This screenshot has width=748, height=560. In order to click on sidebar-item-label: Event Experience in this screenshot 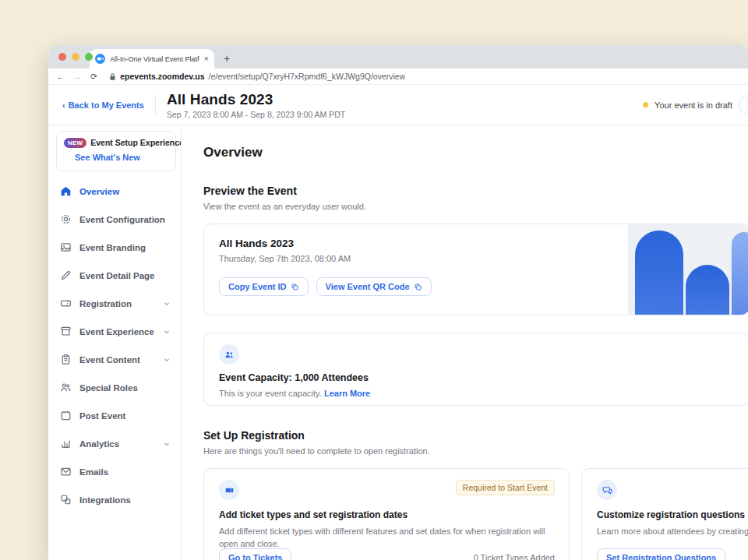, I will do `click(117, 332)`.